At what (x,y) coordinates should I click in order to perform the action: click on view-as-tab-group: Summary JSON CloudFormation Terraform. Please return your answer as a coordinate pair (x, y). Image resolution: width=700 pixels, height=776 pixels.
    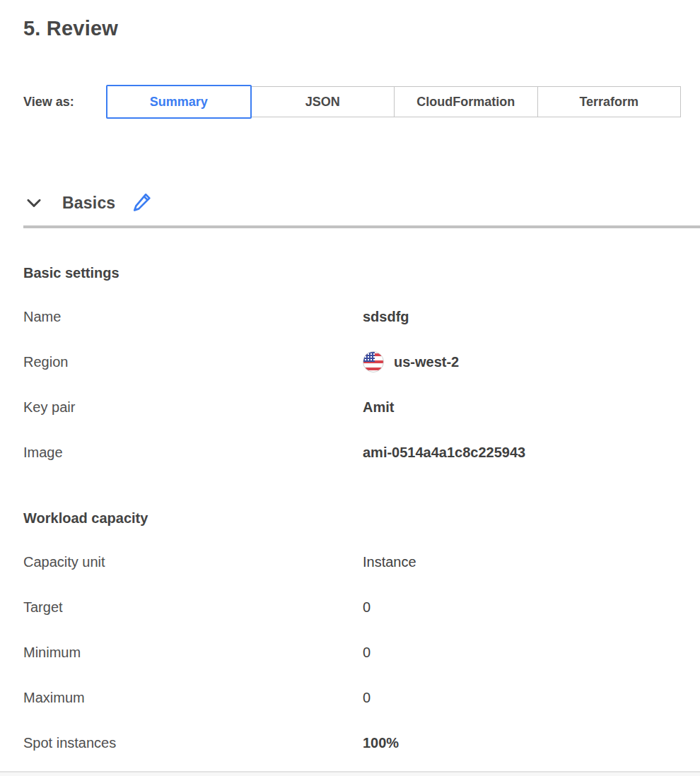
    Looking at the image, I should click on (393, 102).